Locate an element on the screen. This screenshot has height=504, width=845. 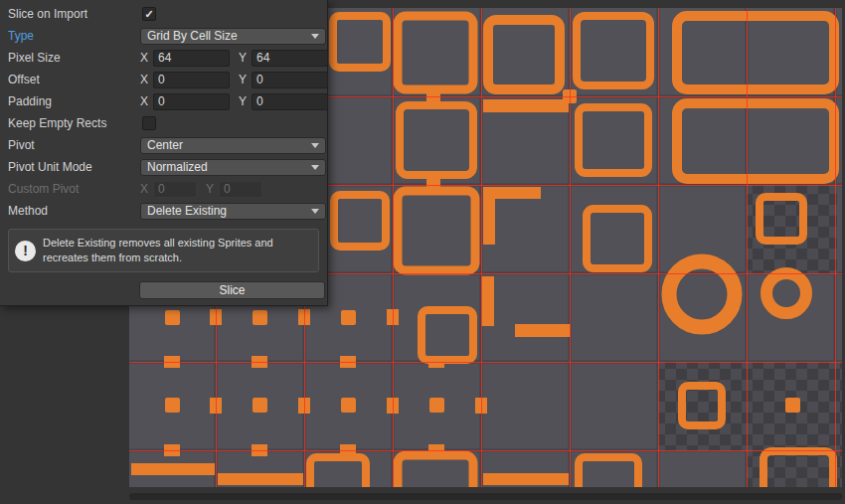
method-dropdown: Delete Existing is located at coordinates (233, 211).